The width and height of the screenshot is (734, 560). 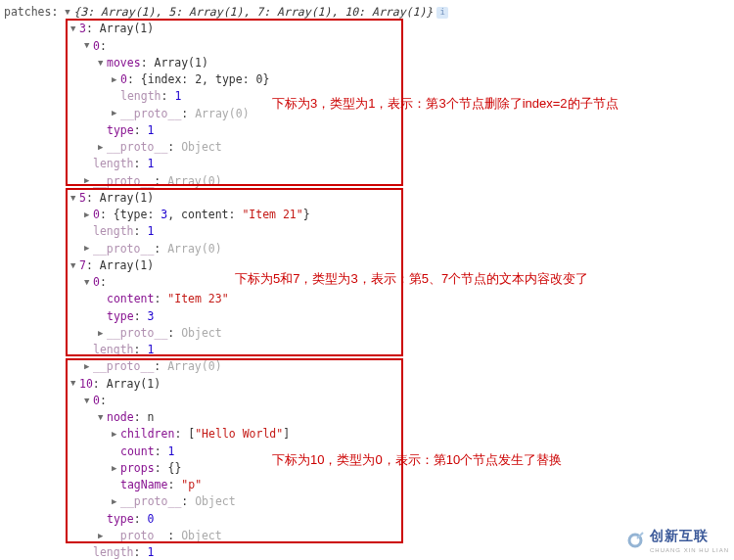 I want to click on patch-3-moves: ▼ moves : Array(1), so click(x=367, y=63).